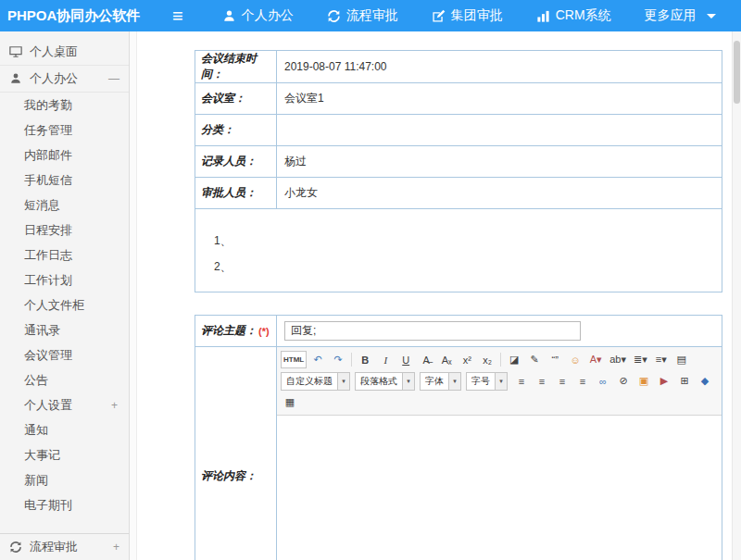 The height and width of the screenshot is (560, 741). I want to click on sidebar-item-announcement: 公告, so click(65, 380).